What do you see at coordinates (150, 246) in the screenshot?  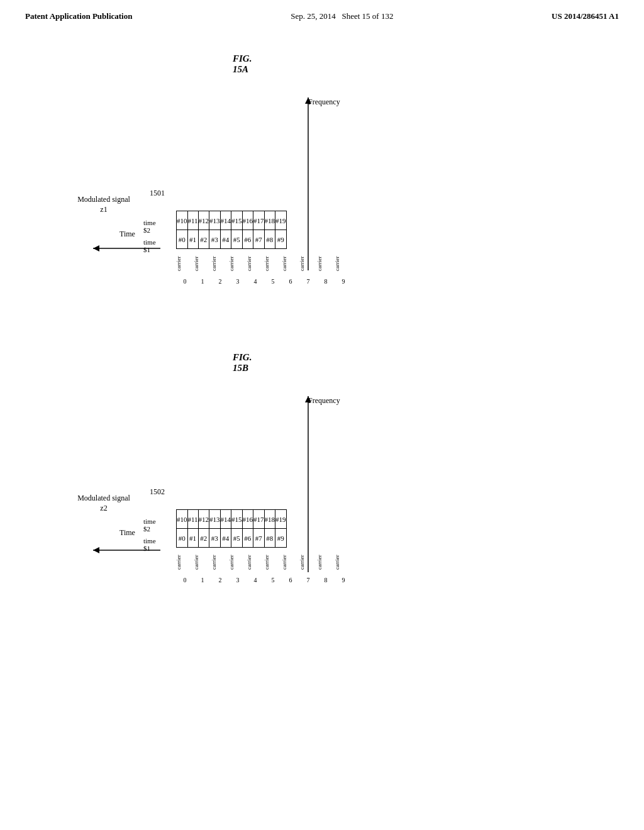 I see `time1-label-15a: time $1` at bounding box center [150, 246].